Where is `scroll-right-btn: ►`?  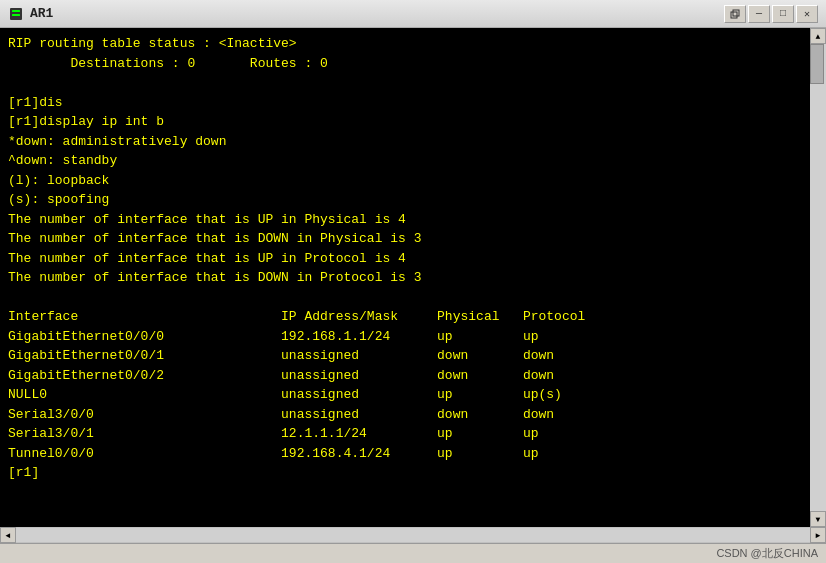 scroll-right-btn: ► is located at coordinates (818, 535).